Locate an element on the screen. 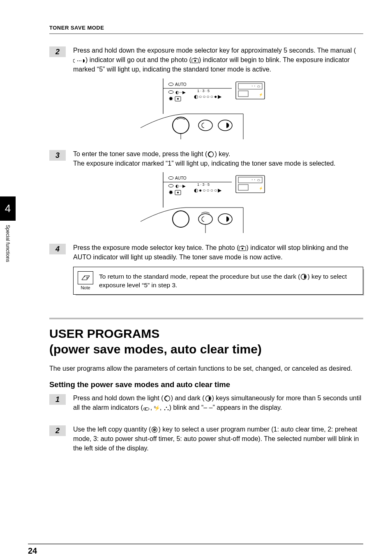 The width and height of the screenshot is (392, 554). section-subtitle: (power save modes, auto clear time) is located at coordinates (206, 349).